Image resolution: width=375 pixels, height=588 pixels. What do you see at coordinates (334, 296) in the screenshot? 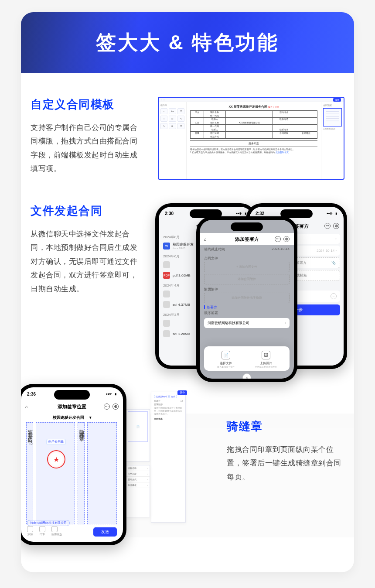
I see `delete-icon: –` at bounding box center [334, 296].